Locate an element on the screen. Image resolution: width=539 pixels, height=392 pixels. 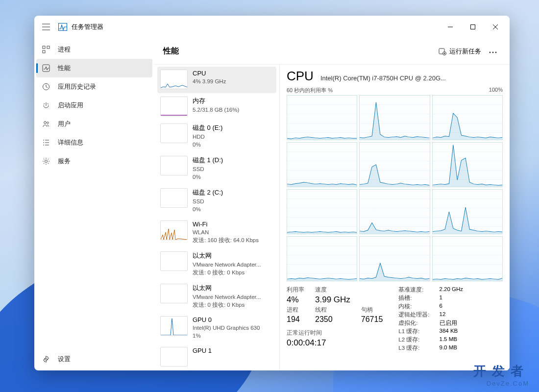
nav-label: 服务 is located at coordinates (64, 161).